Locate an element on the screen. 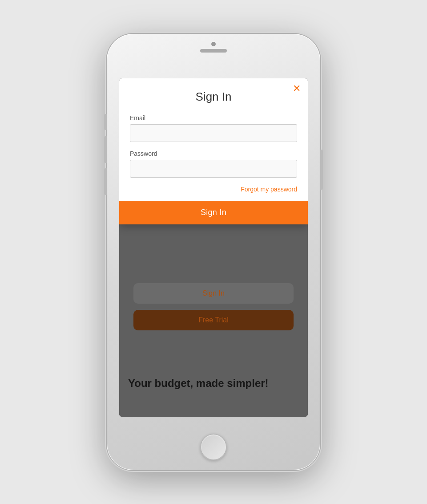  volume-up-button is located at coordinates (105, 150).